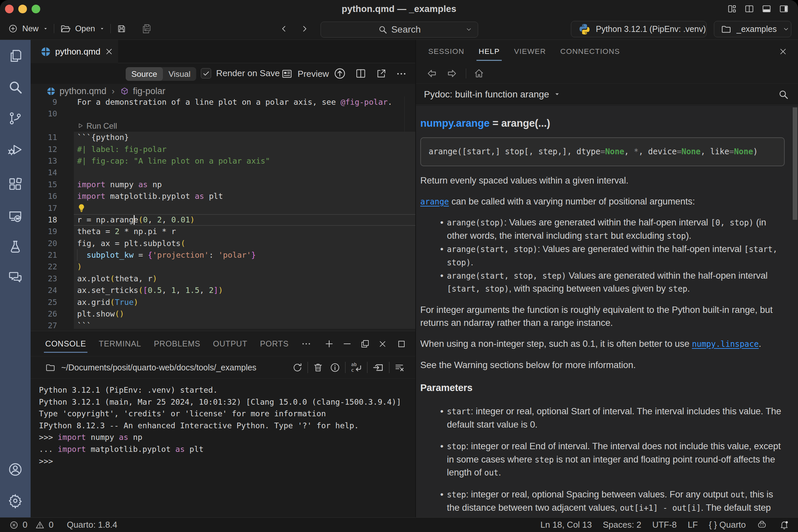  I want to click on panel-tab-console: CONSOLE, so click(66, 344).